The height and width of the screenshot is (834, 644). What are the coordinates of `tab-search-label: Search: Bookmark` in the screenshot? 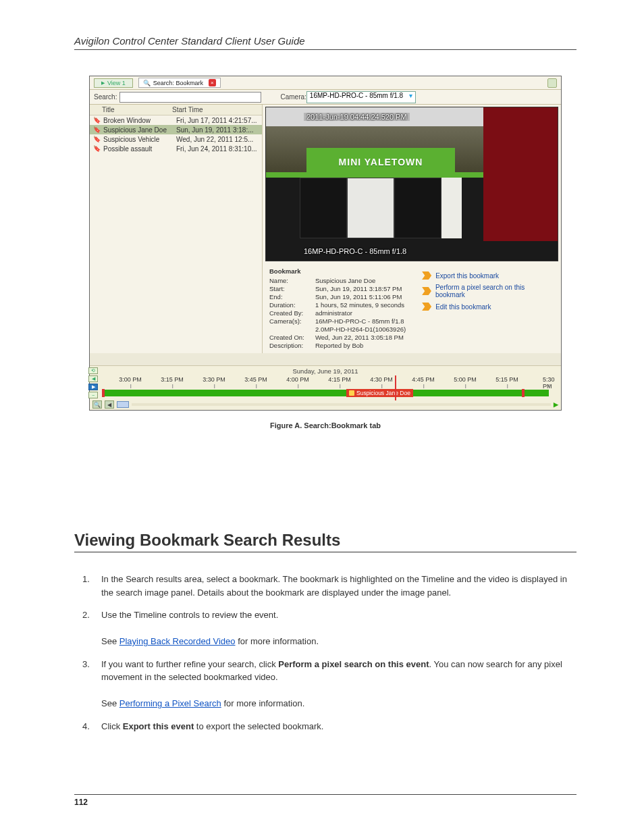 It's located at (178, 83).